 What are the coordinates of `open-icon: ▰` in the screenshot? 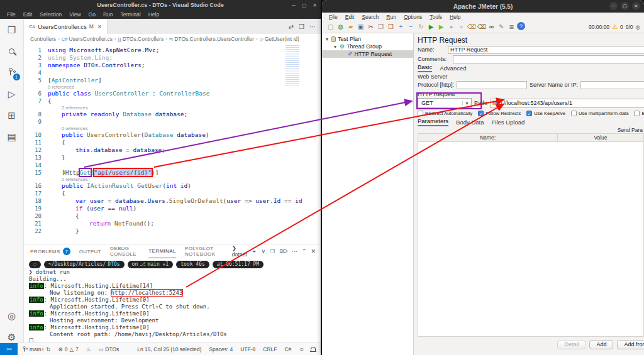 It's located at (351, 26).